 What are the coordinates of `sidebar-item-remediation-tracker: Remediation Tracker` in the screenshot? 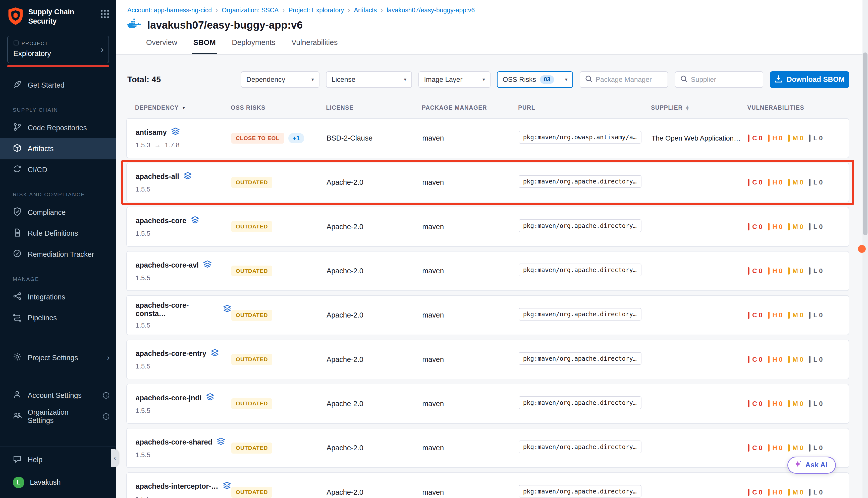 It's located at (58, 254).